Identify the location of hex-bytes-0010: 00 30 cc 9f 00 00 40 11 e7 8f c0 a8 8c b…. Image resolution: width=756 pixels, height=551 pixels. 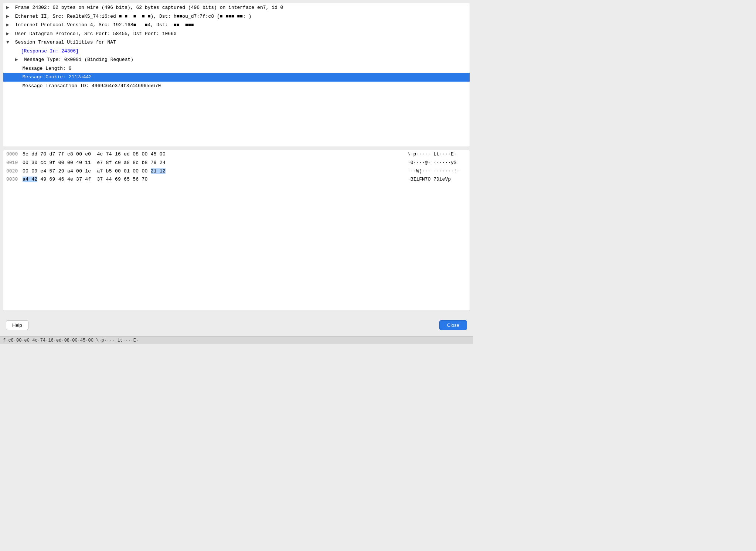
(215, 163).